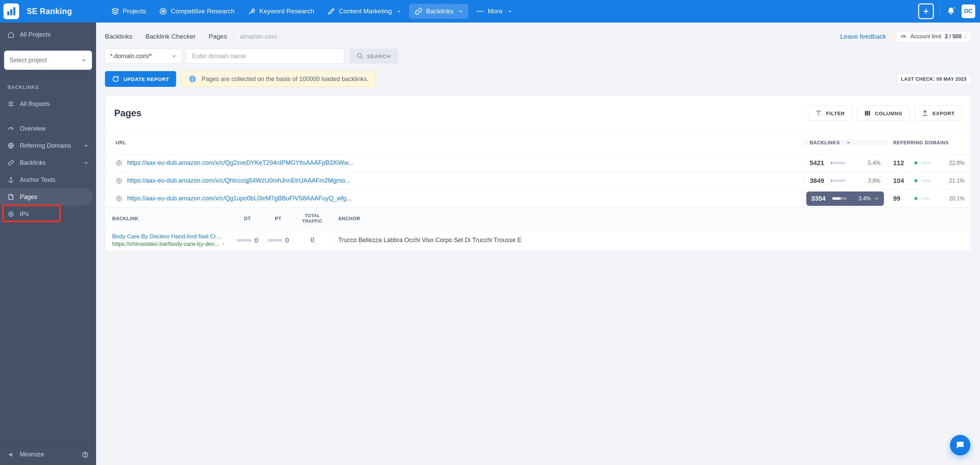 This screenshot has width=980, height=465. What do you see at coordinates (968, 11) in the screenshot?
I see `user-avatar: DC` at bounding box center [968, 11].